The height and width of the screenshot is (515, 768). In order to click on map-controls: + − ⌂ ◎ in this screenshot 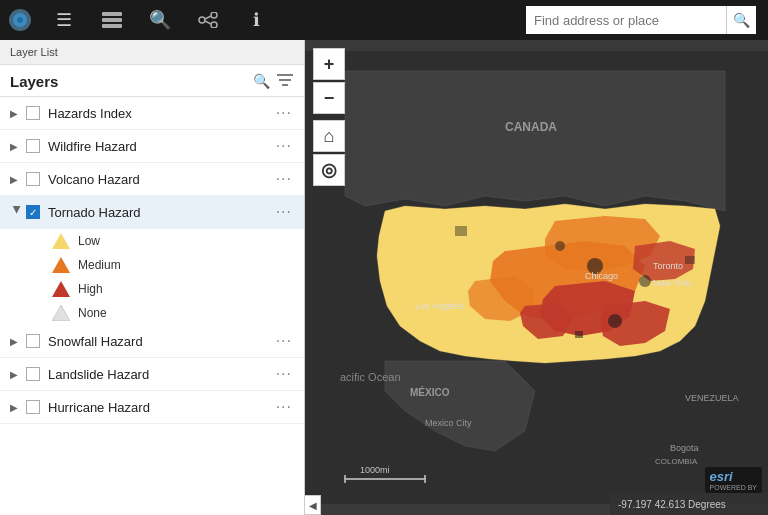, I will do `click(329, 117)`.